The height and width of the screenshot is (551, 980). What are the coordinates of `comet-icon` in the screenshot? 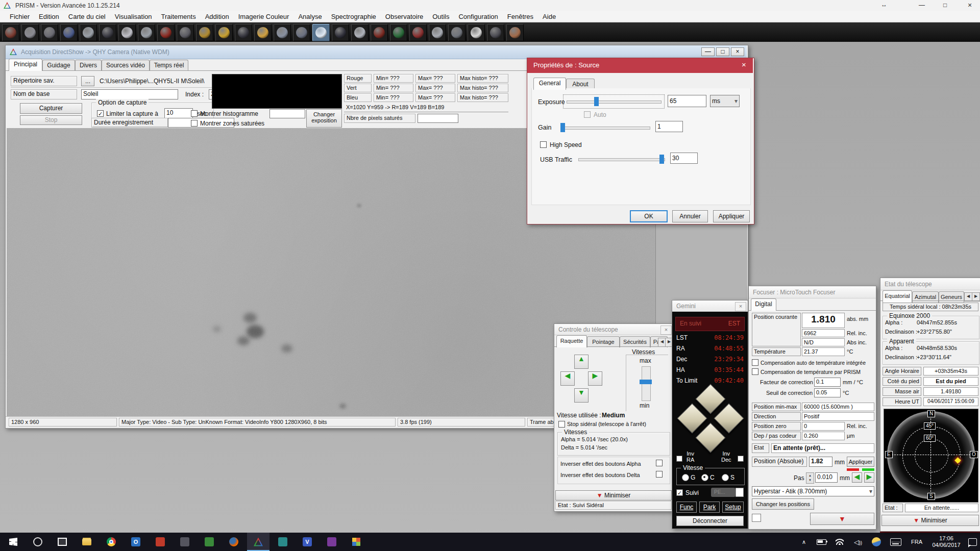 It's located at (302, 33).